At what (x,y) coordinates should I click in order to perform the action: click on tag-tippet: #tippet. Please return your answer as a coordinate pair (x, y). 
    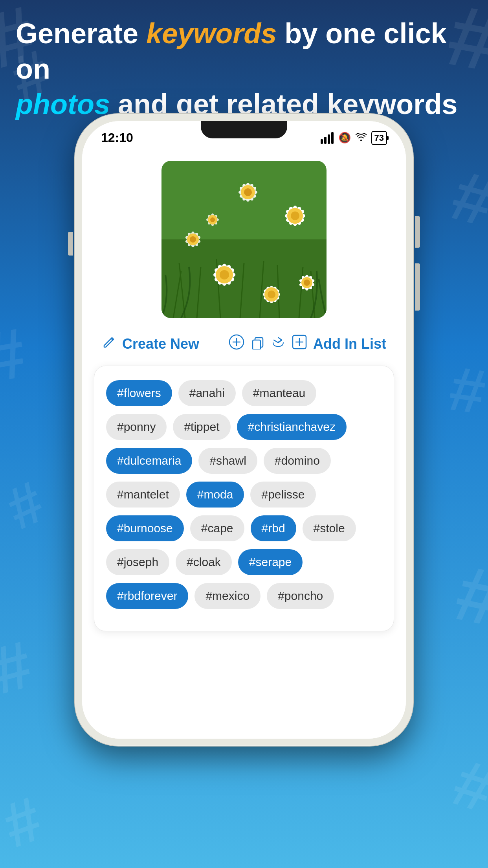
    Looking at the image, I should click on (202, 427).